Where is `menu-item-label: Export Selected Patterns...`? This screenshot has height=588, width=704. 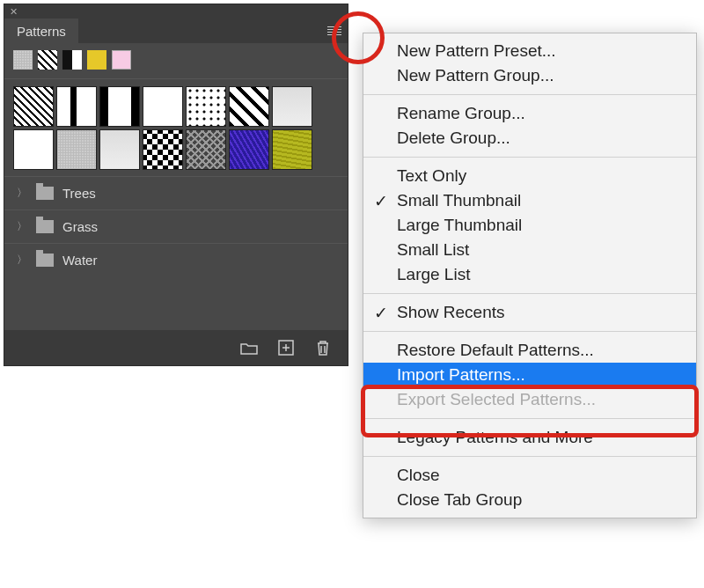
menu-item-label: Export Selected Patterns... is located at coordinates (496, 400).